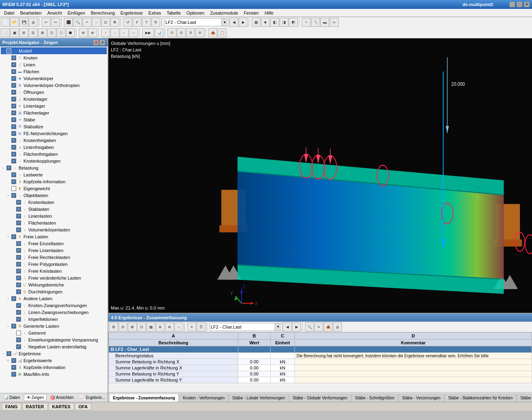 The height and width of the screenshot is (420, 532). What do you see at coordinates (196, 13) in the screenshot?
I see `menu-optionen: Optionen` at bounding box center [196, 13].